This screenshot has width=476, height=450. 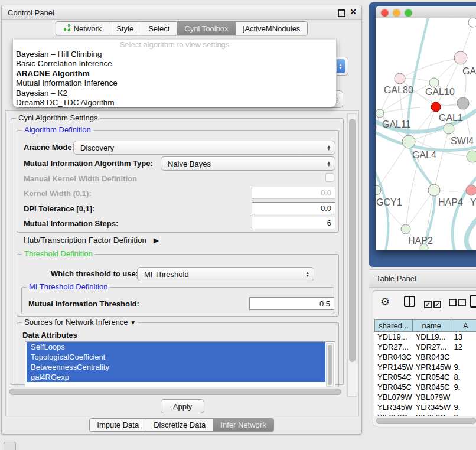 What do you see at coordinates (177, 392) in the screenshot?
I see `settings-horizontal-scrollbar` at bounding box center [177, 392].